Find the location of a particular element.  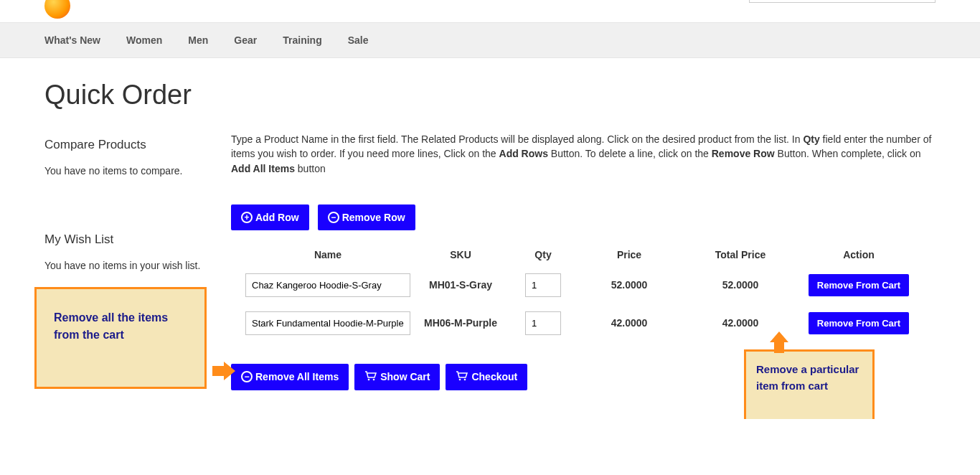

th-qty: Qty is located at coordinates (543, 255).